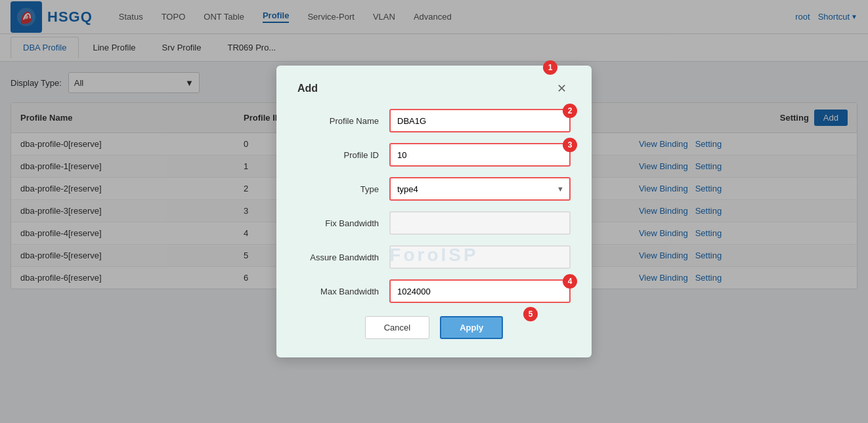 The width and height of the screenshot is (868, 423). I want to click on form-row-fix-bandwidth: Fix Bandwidth, so click(434, 223).